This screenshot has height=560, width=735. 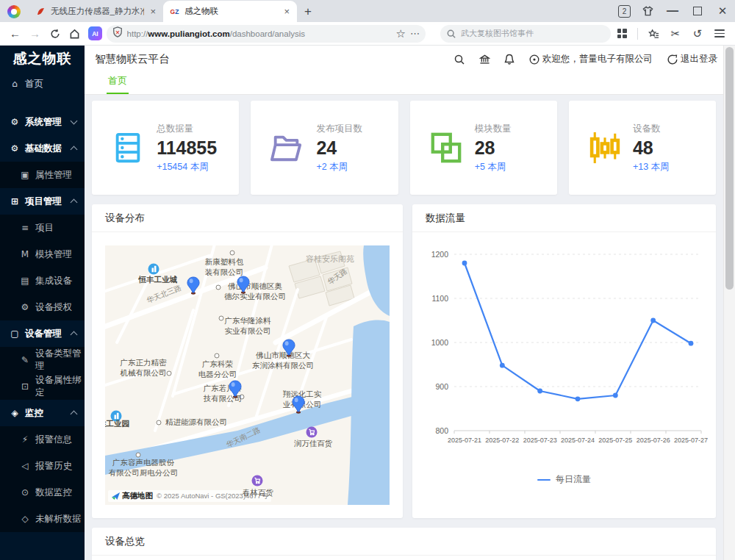 What do you see at coordinates (459, 60) in the screenshot?
I see `header-search-icon` at bounding box center [459, 60].